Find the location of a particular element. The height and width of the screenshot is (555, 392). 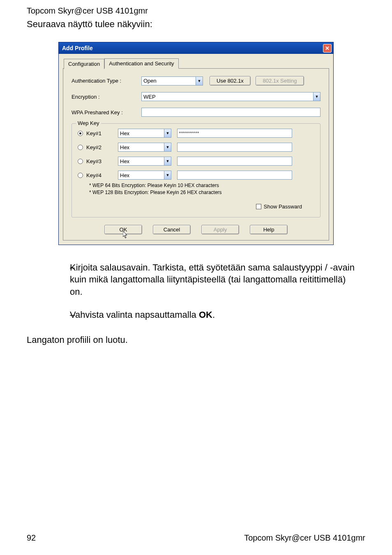

page-number: 92 is located at coordinates (31, 538).